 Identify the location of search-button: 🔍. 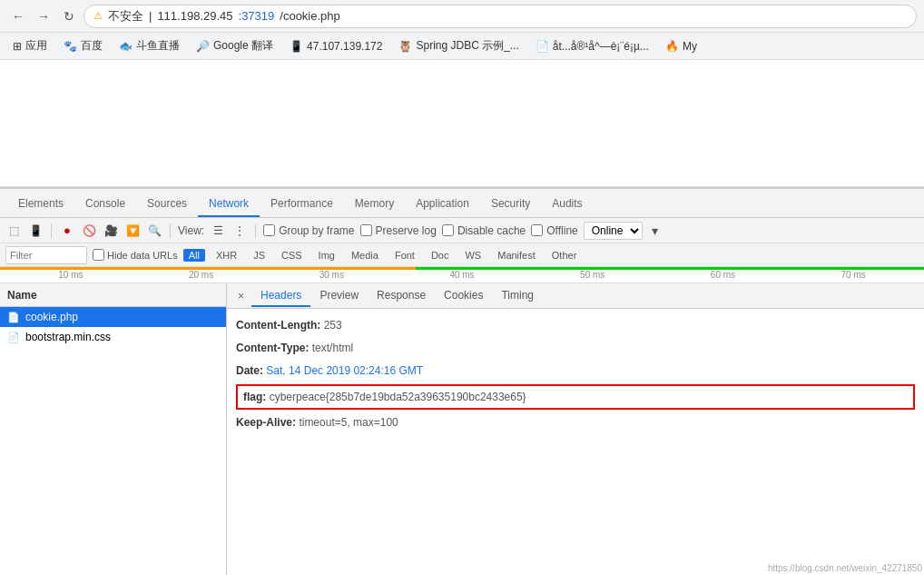
(154, 231).